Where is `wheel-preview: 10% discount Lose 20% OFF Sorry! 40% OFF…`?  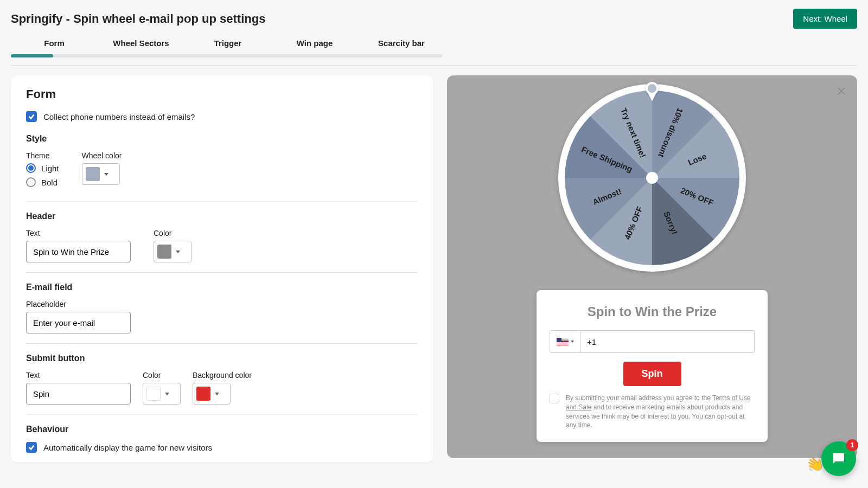
wheel-preview: 10% discount Lose 20% OFF Sorry! 40% OFF… is located at coordinates (652, 178).